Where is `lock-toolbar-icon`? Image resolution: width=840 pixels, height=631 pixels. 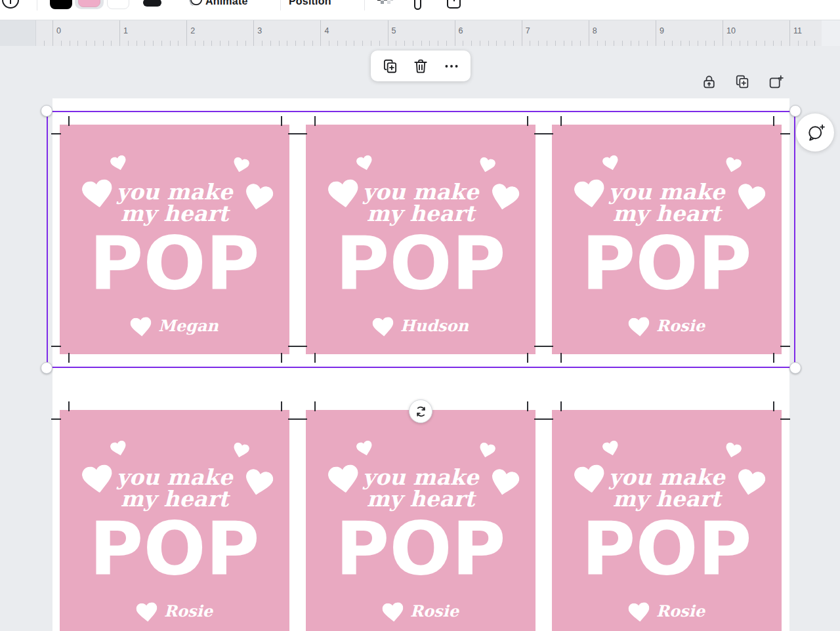 lock-toolbar-icon is located at coordinates (454, 4).